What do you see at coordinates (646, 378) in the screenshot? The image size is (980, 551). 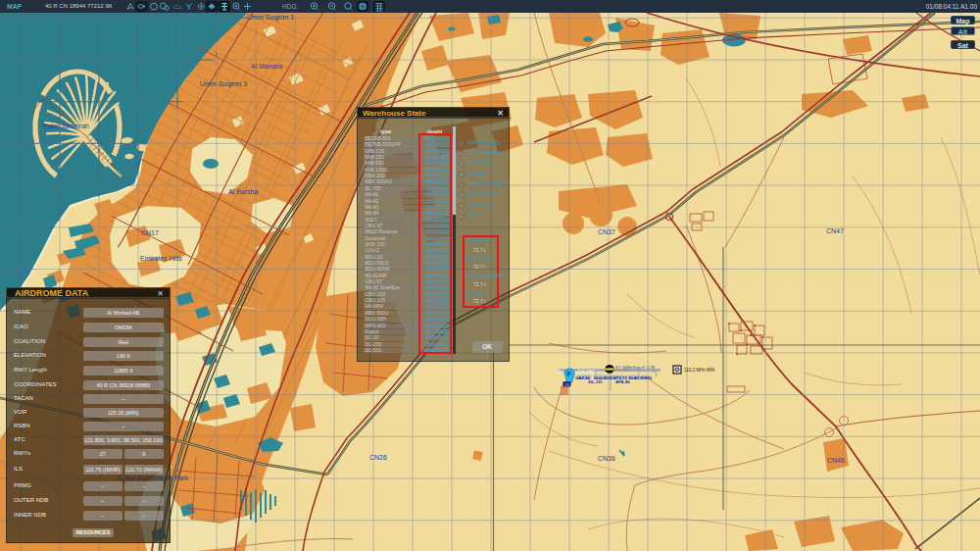 I see `svg-text: KUNG` at bounding box center [646, 378].